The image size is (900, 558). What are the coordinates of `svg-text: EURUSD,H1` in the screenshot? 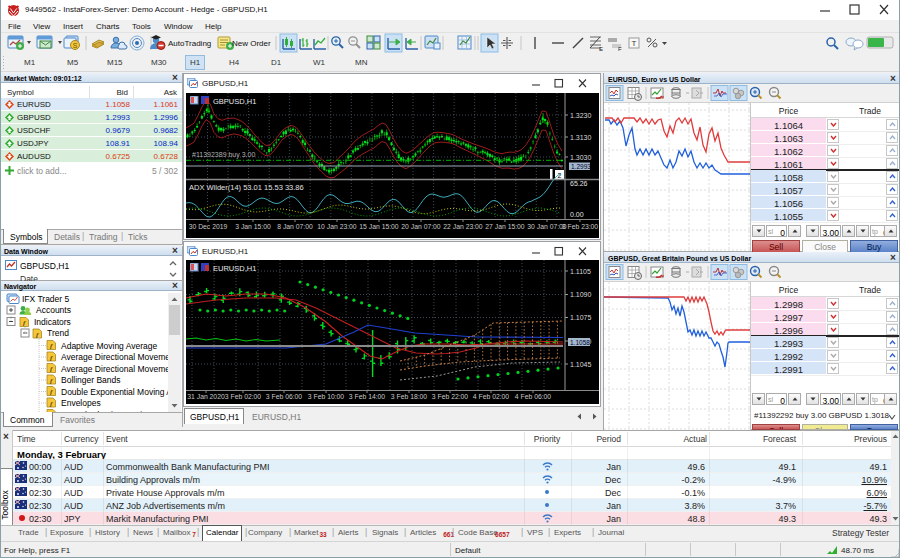 It's located at (234, 268).